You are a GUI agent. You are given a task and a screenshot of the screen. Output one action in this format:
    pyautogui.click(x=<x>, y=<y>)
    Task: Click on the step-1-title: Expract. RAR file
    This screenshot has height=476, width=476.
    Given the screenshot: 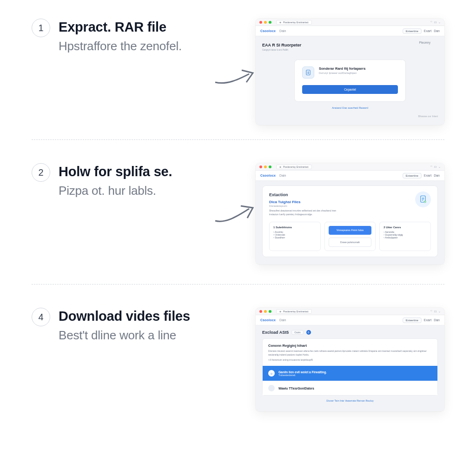 What is the action you would take?
    pyautogui.click(x=120, y=27)
    